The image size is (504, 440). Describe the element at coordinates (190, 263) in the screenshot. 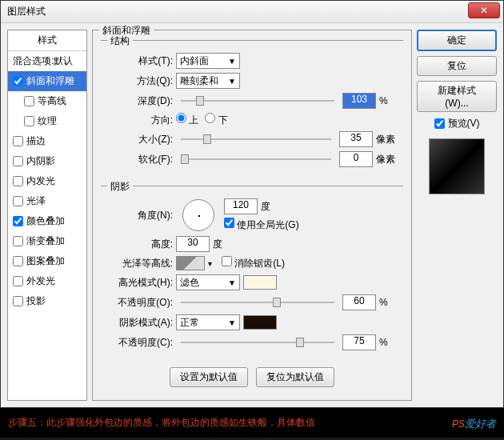

I see `gloss-contour-swatch` at that location.